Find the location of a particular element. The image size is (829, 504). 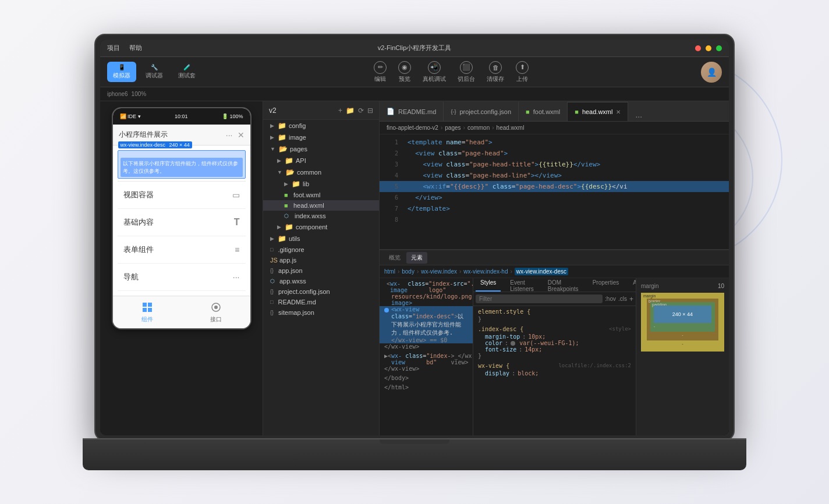

tree-item-app-json: {} app.json is located at coordinates (321, 271).